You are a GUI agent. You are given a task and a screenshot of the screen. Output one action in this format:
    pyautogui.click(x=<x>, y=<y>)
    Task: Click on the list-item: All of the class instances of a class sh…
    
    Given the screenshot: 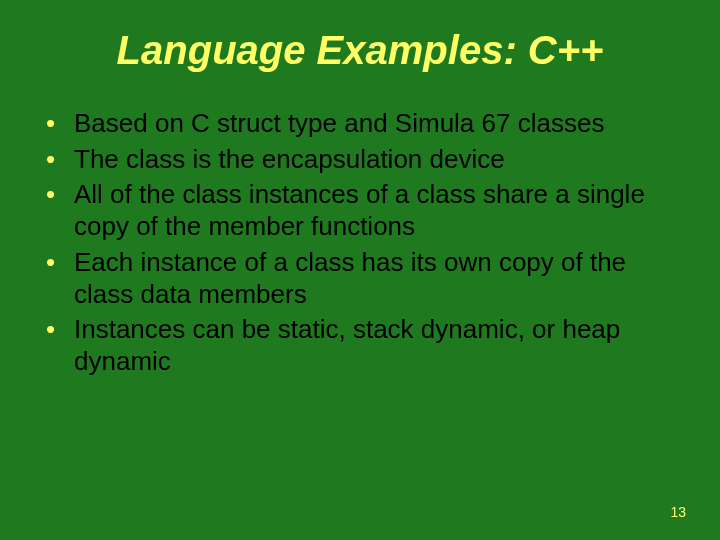 What is the action you would take?
    pyautogui.click(x=363, y=210)
    